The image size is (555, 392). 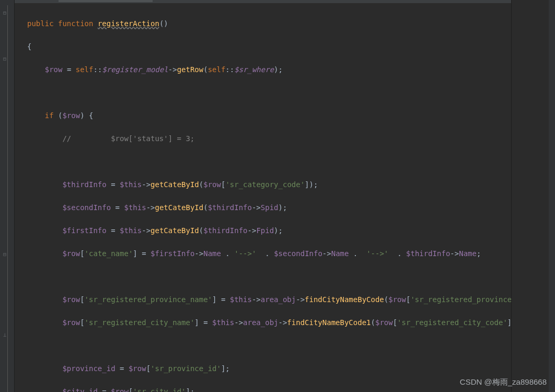 What do you see at coordinates (7, 199) in the screenshot?
I see `fold-line` at bounding box center [7, 199].